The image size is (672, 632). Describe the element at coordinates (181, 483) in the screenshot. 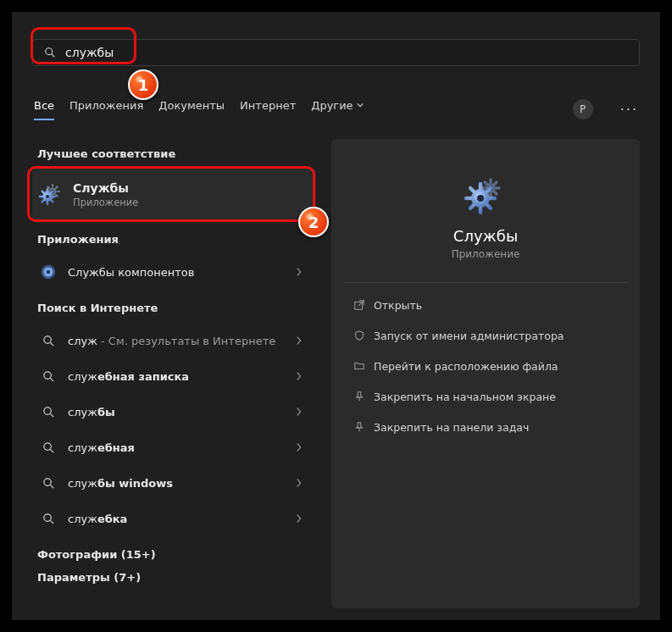

I see `web-result-label: службы windows` at that location.